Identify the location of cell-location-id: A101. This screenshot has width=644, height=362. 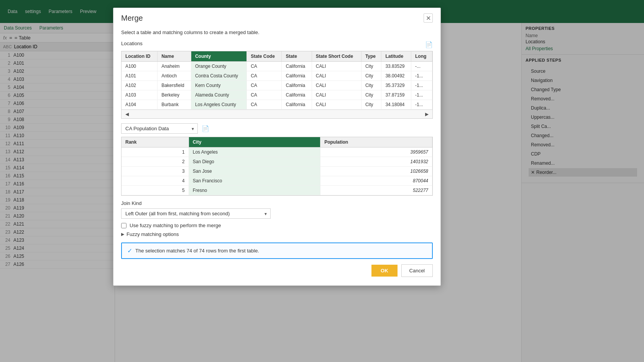
(140, 76).